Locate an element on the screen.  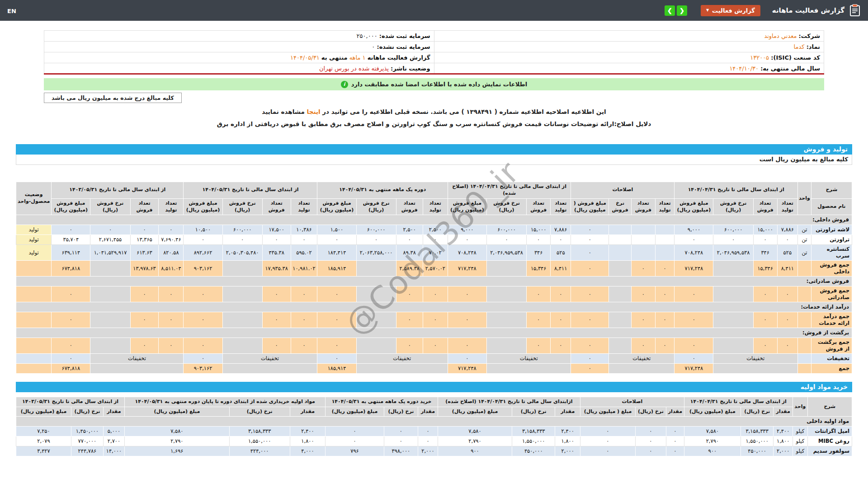
value-cell: ۴۳۵.۳۸ is located at coordinates (277, 253).